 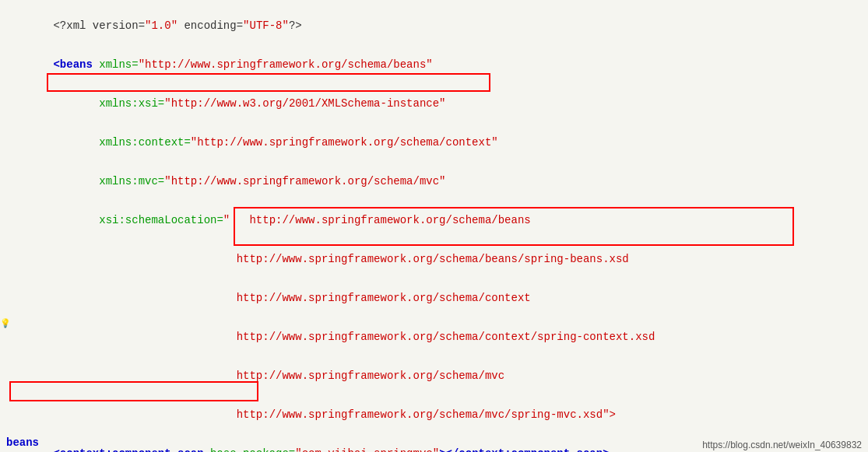 I want to click on code-line-10: http://www.springframework.org/schema/mv…, so click(x=434, y=376).